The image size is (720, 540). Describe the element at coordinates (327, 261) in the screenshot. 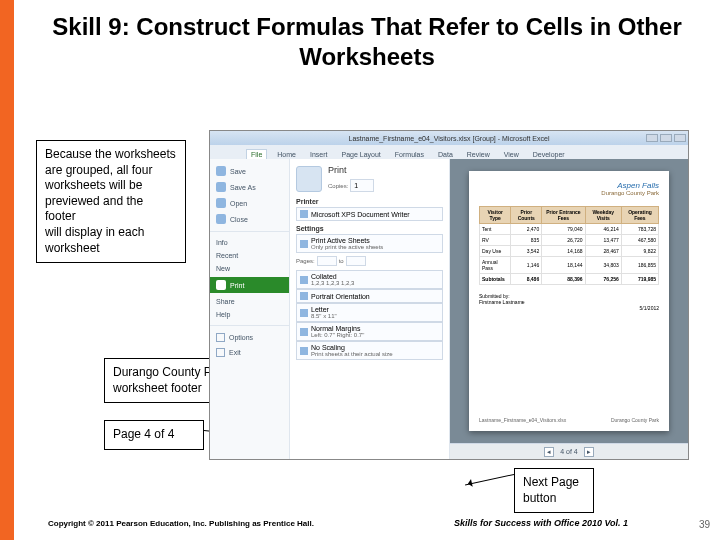

I see `pages-from-input` at that location.